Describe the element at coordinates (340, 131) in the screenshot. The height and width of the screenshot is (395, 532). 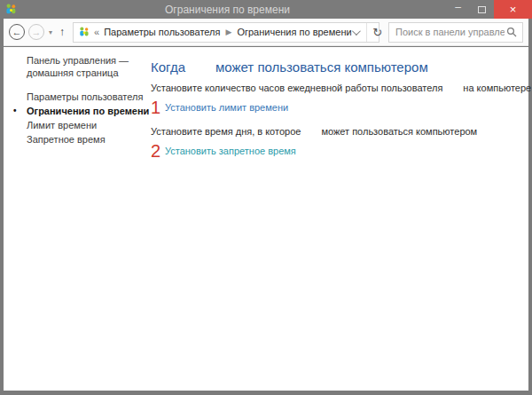
I see `curfew-description: Установите время дня, в котороеможет пол…` at that location.